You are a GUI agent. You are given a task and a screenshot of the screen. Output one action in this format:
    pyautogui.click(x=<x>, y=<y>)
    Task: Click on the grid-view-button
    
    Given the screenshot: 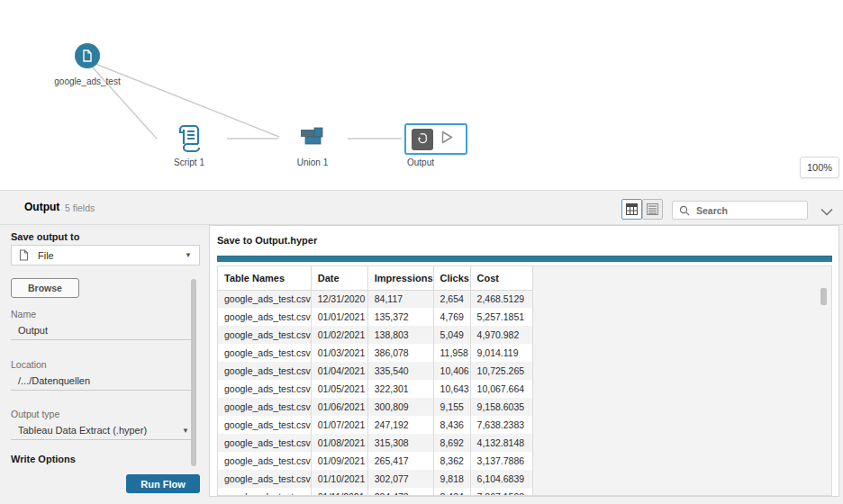 What is the action you would take?
    pyautogui.click(x=632, y=209)
    